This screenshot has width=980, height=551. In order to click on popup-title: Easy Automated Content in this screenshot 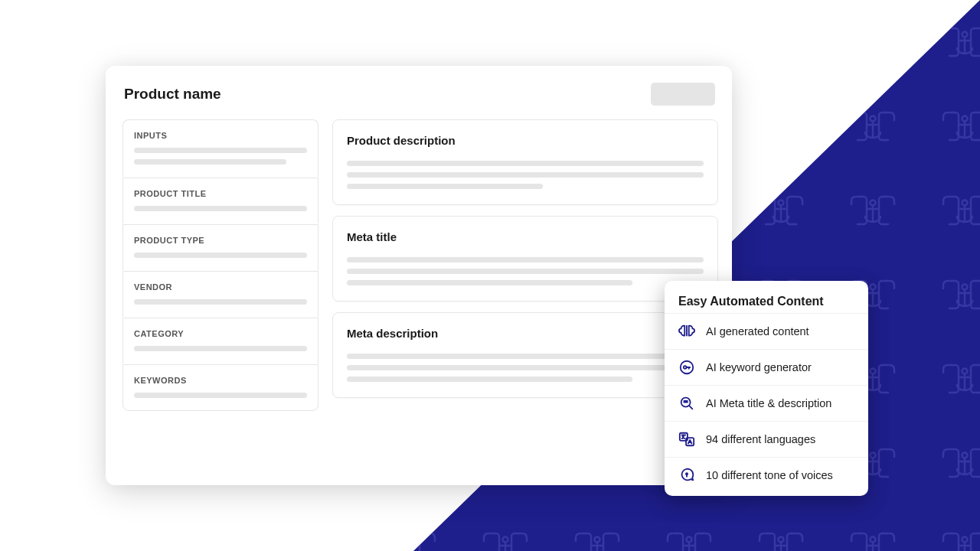, I will do `click(766, 304)`.